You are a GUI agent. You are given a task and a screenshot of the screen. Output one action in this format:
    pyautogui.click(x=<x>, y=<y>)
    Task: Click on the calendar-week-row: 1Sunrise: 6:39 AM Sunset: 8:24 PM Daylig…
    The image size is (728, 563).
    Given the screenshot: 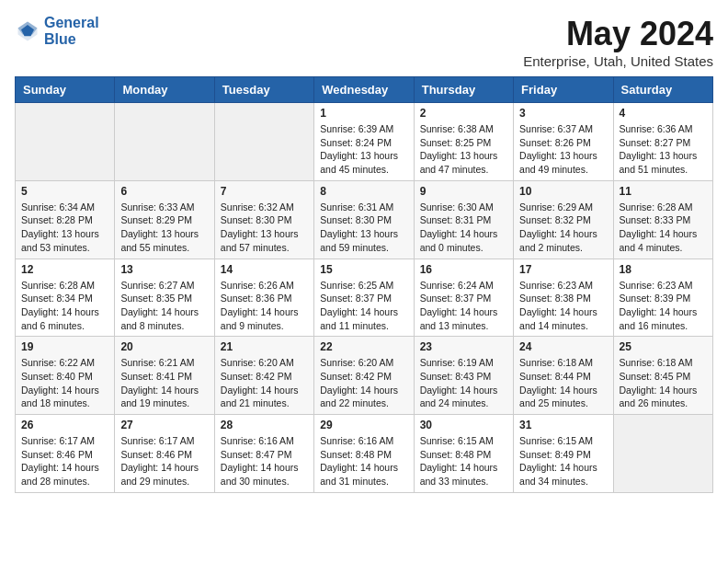 What is the action you would take?
    pyautogui.click(x=364, y=142)
    